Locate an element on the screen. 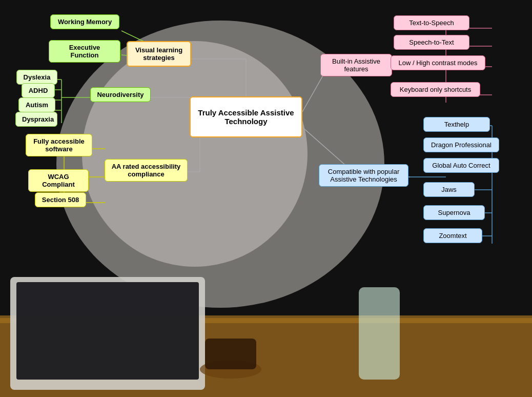  texthelp-node: Texthelp is located at coordinates (457, 124).